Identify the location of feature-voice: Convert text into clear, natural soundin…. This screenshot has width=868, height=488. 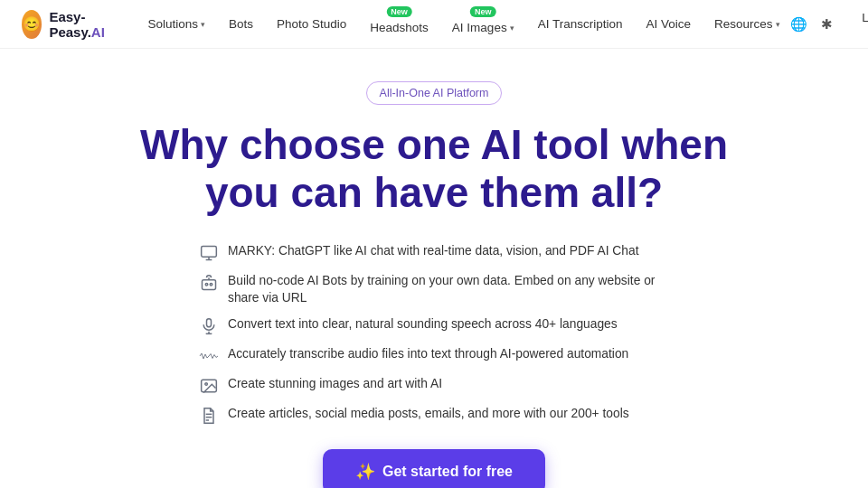
(409, 325).